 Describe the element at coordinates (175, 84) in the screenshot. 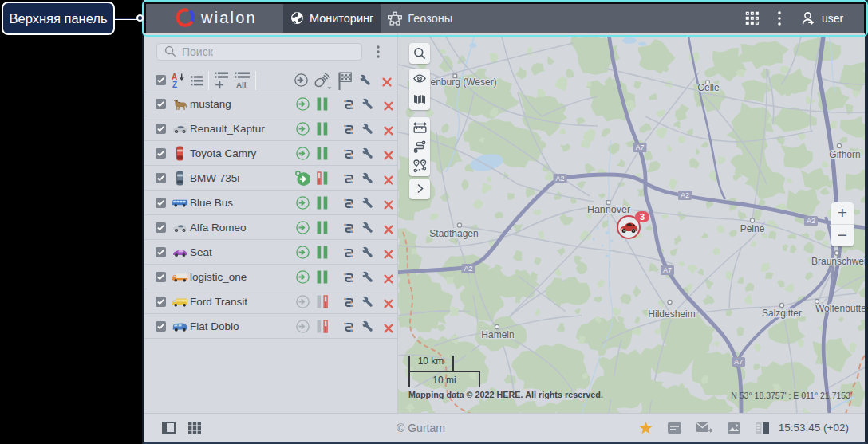

I see `svg-text: Z` at that location.